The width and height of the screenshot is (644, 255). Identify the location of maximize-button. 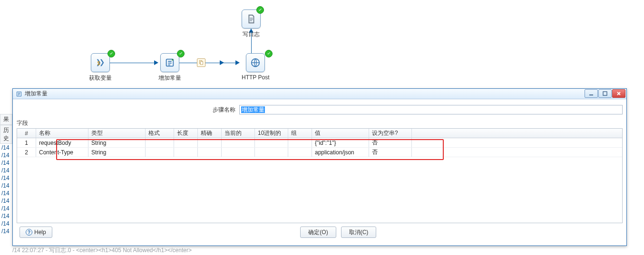
(605, 94).